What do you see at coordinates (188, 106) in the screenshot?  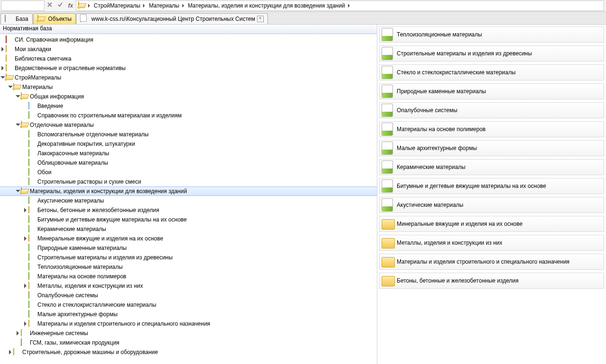 I see `tree-node: Введение` at bounding box center [188, 106].